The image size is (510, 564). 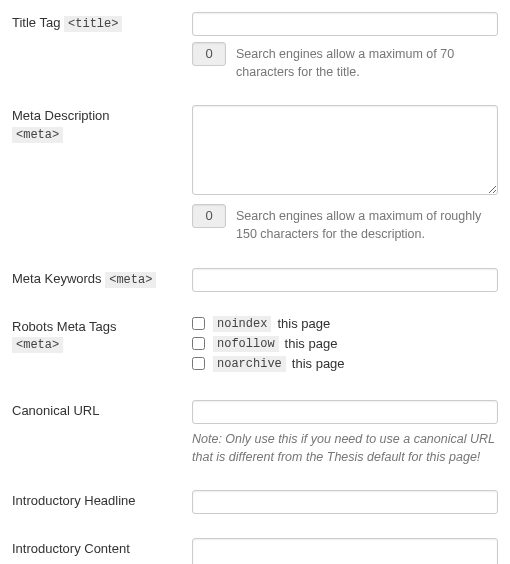 What do you see at coordinates (345, 46) in the screenshot?
I see `input-col-title-tag: 0 Search engines allow a maximum of 70 c…` at bounding box center [345, 46].